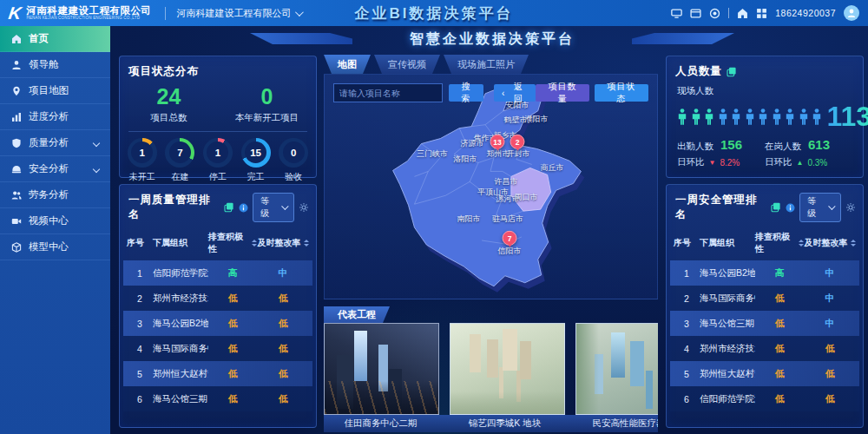 This screenshot has height=434, width=868. I want to click on city-label-商丘市: 商丘市, so click(552, 168).